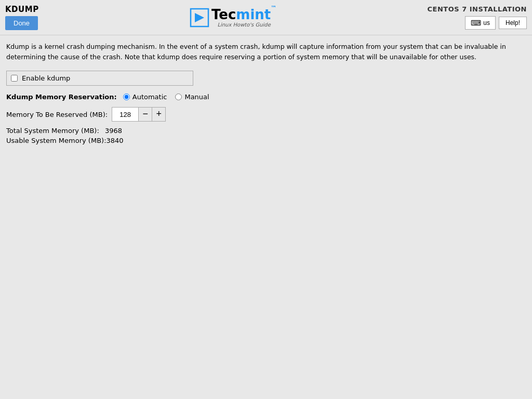  I want to click on memory-increment-button: +, so click(158, 114).